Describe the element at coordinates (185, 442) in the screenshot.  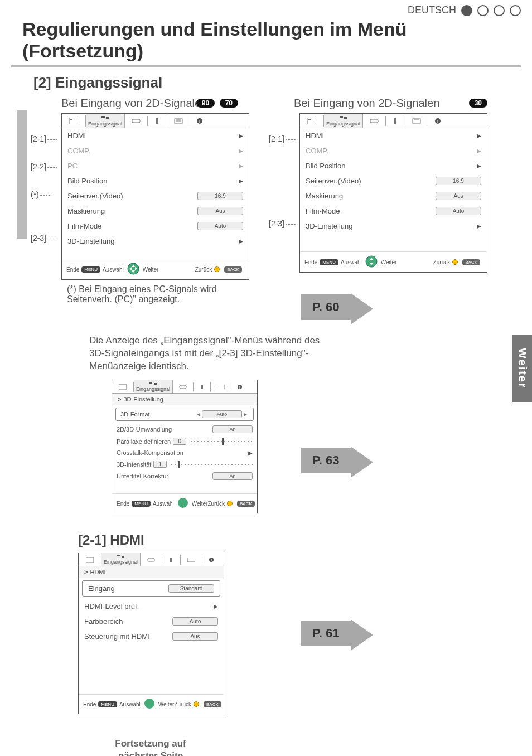
I see `menu-row-parallaxe: Parallaxe definieren0` at that location.